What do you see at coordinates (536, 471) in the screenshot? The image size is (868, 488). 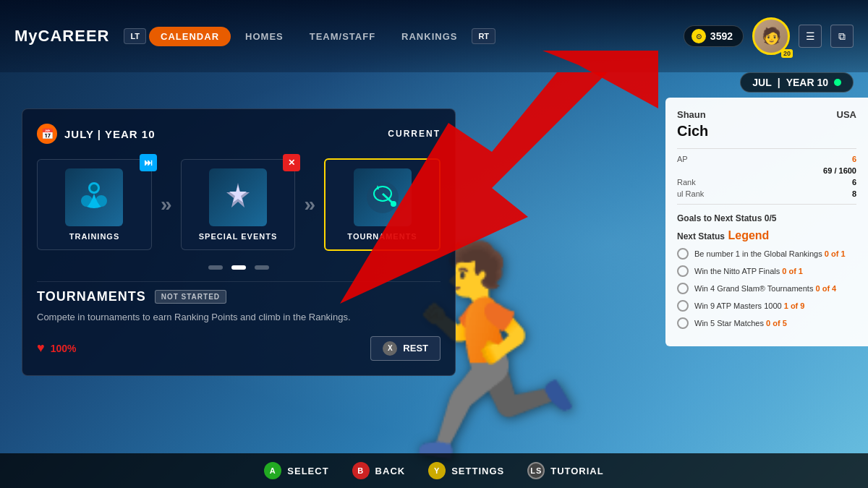 I see `btn-ls: LS` at bounding box center [536, 471].